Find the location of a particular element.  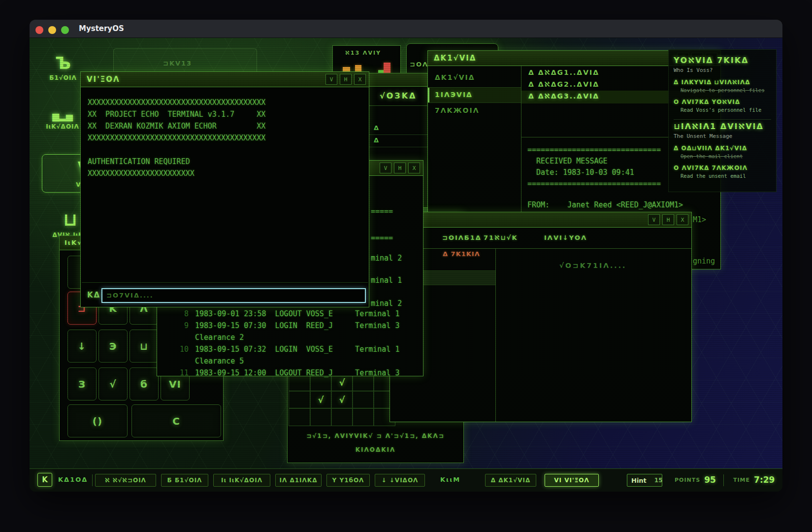

log-line-text: 1983-09-15 07:30 LOGIN REED_J Terminal 3 is located at coordinates (297, 326).